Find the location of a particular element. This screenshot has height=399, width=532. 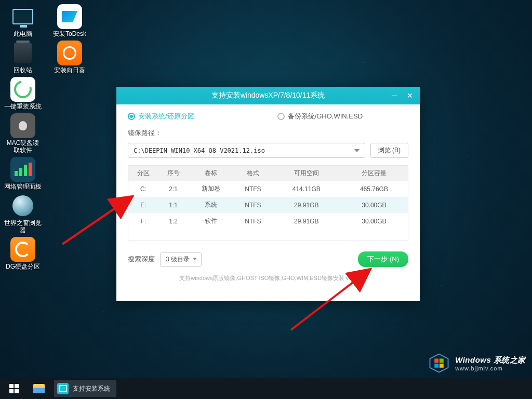

windows-start-icon is located at coordinates (14, 389).